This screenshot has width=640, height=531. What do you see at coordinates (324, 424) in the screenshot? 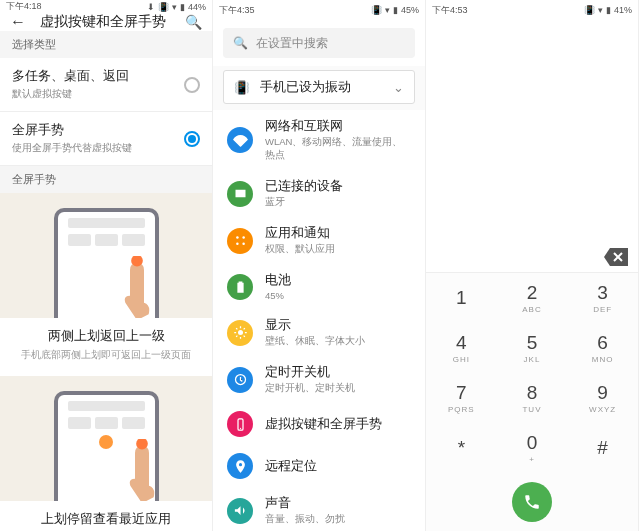
I see `settings-row-title: 虚拟按键和全屏手势` at bounding box center [324, 424].